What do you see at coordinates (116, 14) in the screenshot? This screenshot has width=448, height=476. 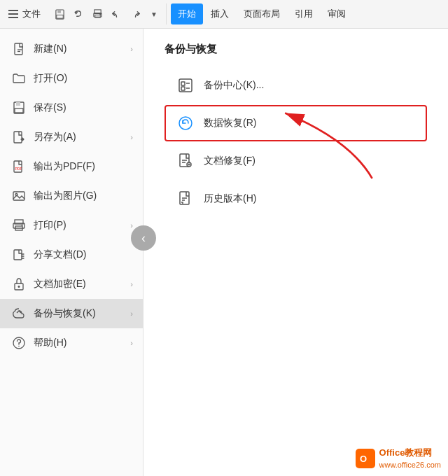 I see `undo2-toolbar-icon` at bounding box center [116, 14].